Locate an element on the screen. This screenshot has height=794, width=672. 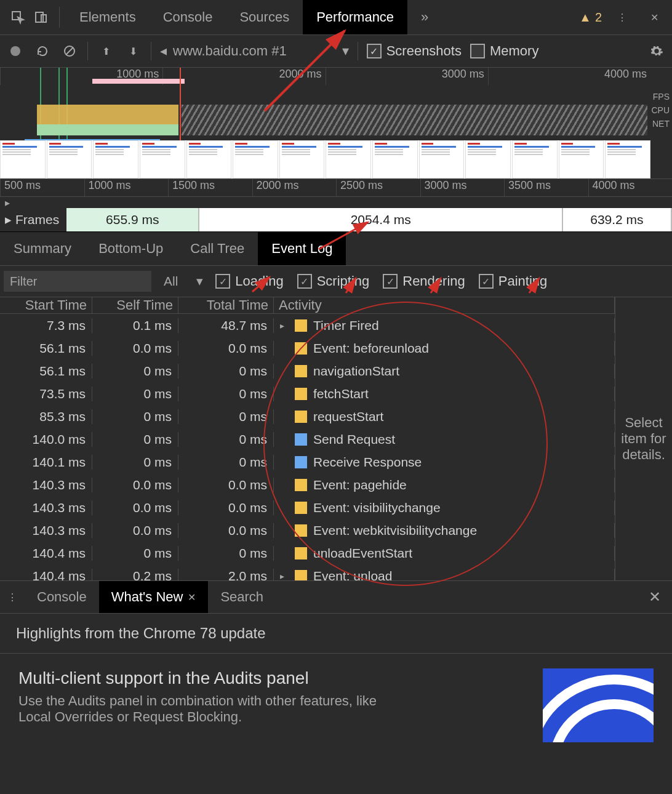
category-select: All ▾ is located at coordinates (183, 281).